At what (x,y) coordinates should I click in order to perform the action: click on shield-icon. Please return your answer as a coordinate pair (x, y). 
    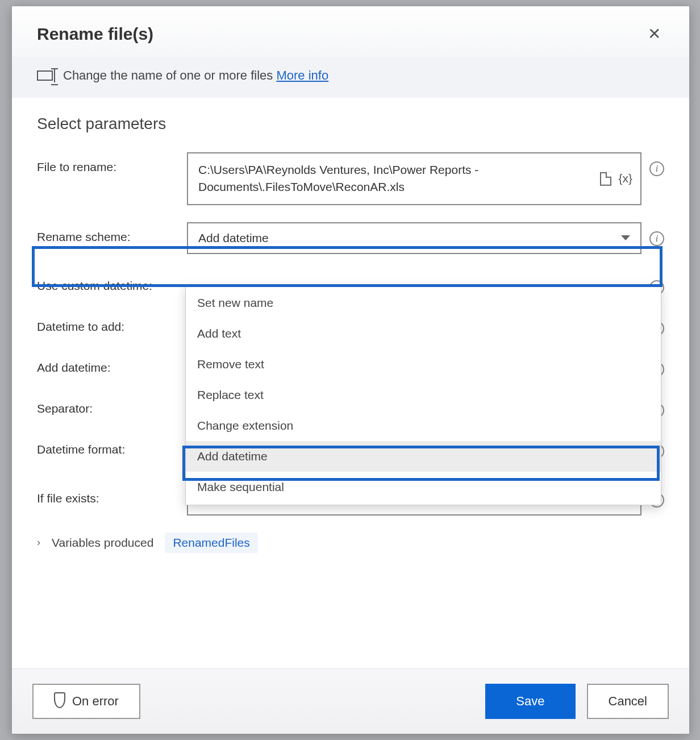
    Looking at the image, I should click on (60, 701).